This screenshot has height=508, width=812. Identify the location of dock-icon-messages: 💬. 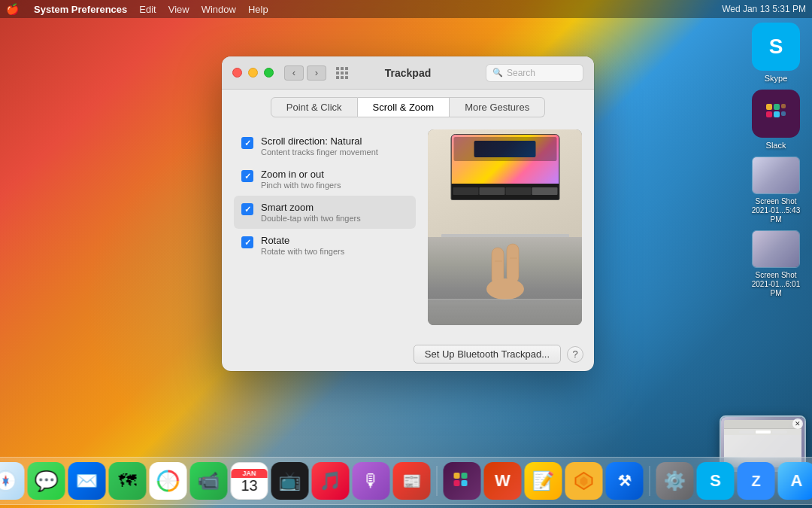
(47, 481).